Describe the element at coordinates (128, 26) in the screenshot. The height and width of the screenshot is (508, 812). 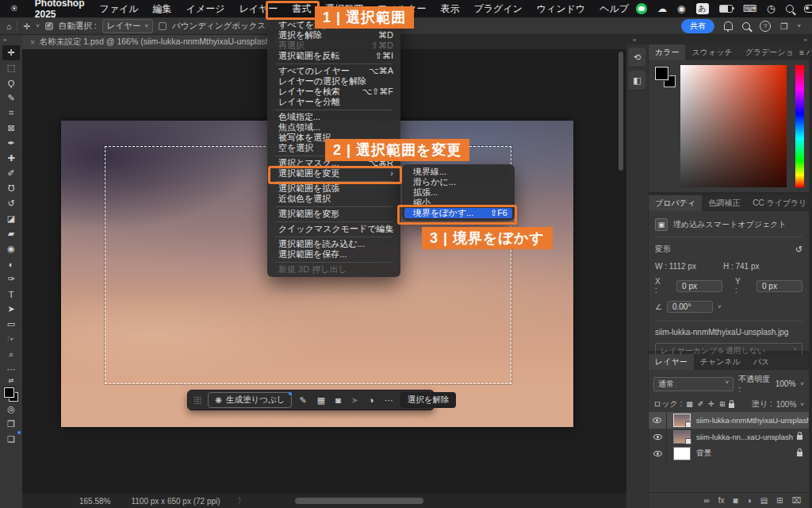
I see `auto-select-dropdown: レイヤー˅` at that location.